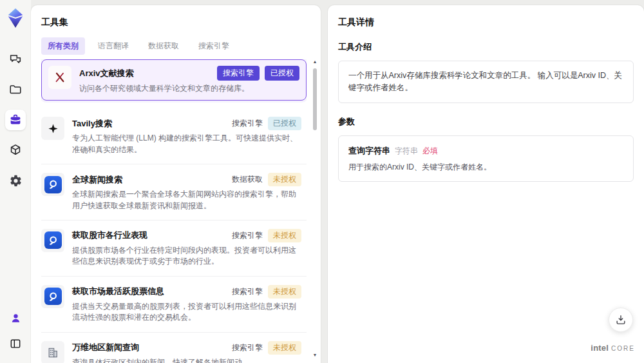 Image resolution: width=644 pixels, height=363 pixels. I want to click on intel-wordmark: intel, so click(600, 348).